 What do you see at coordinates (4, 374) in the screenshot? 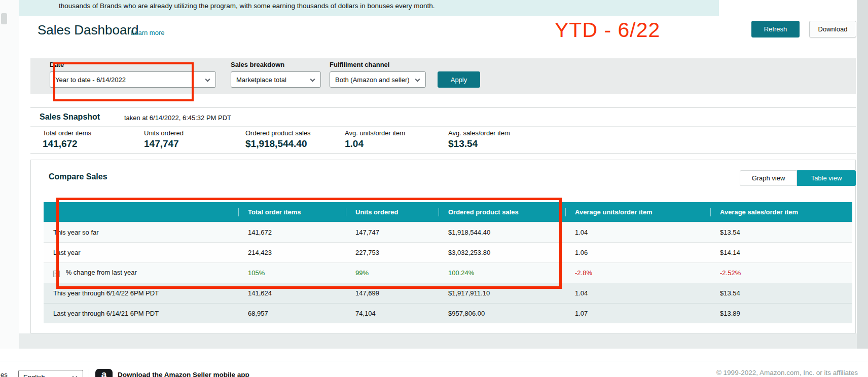
I see `clipped-footer-text: es` at bounding box center [4, 374].